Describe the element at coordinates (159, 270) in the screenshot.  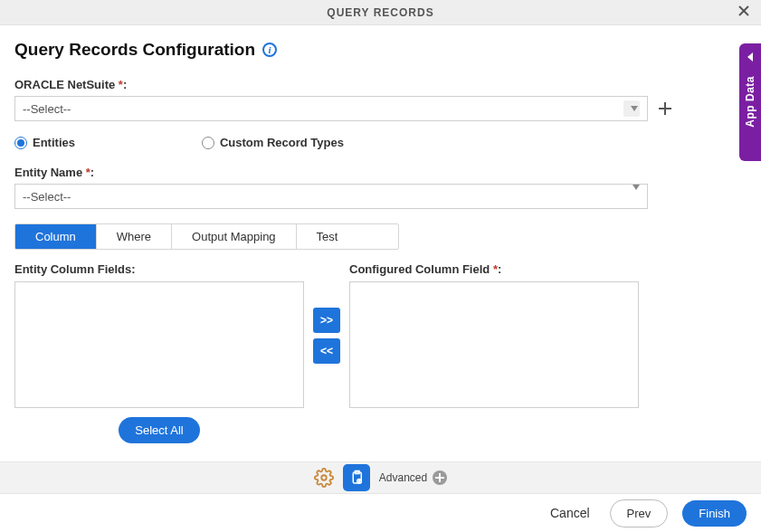
I see `entity-column-fields-label: Entity Column Fields:` at that location.